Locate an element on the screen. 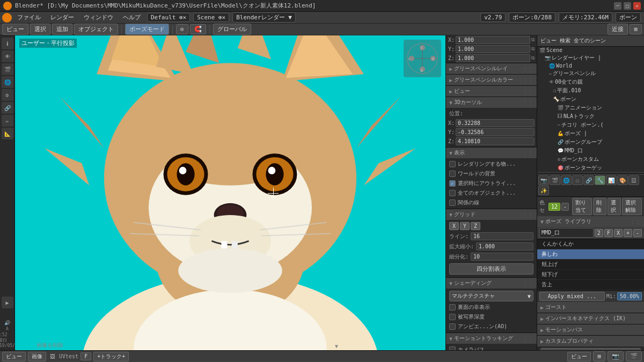  nav-widget: T B L R is located at coordinates (422, 58).